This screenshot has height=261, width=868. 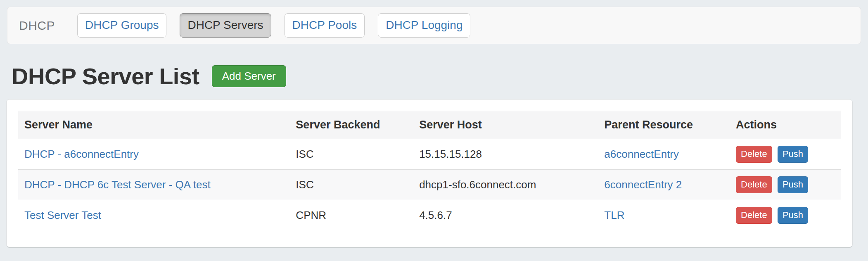 I want to click on server-name-link: Test Server Test, so click(x=63, y=215).